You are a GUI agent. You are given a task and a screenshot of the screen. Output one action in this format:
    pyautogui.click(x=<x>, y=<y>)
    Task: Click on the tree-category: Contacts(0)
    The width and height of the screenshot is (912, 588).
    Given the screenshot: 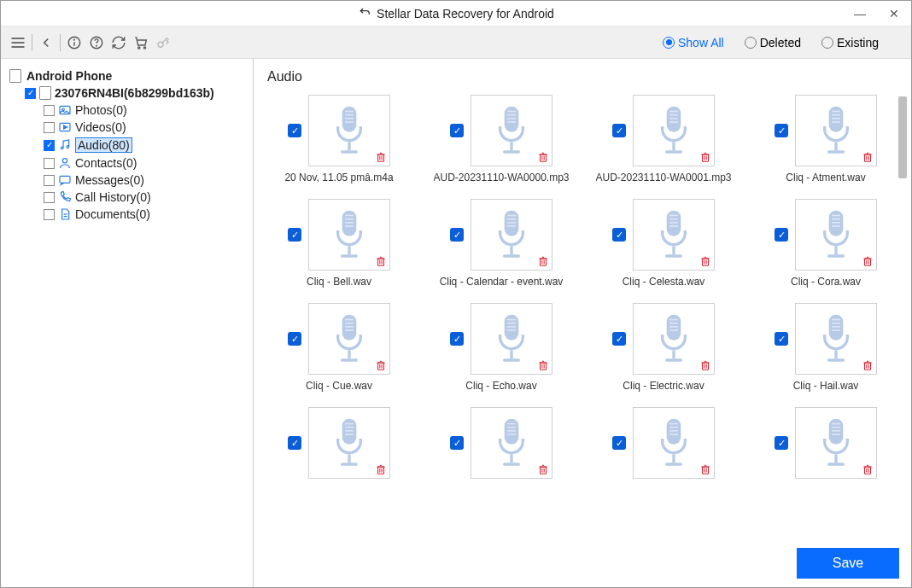 What is the action you would take?
    pyautogui.click(x=126, y=163)
    